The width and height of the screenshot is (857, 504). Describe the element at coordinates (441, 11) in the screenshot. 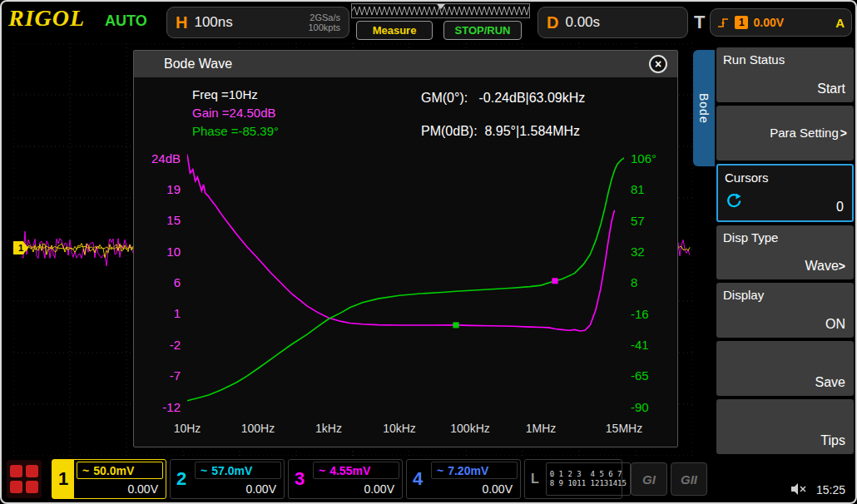

I see `waveform-preview-strip` at that location.